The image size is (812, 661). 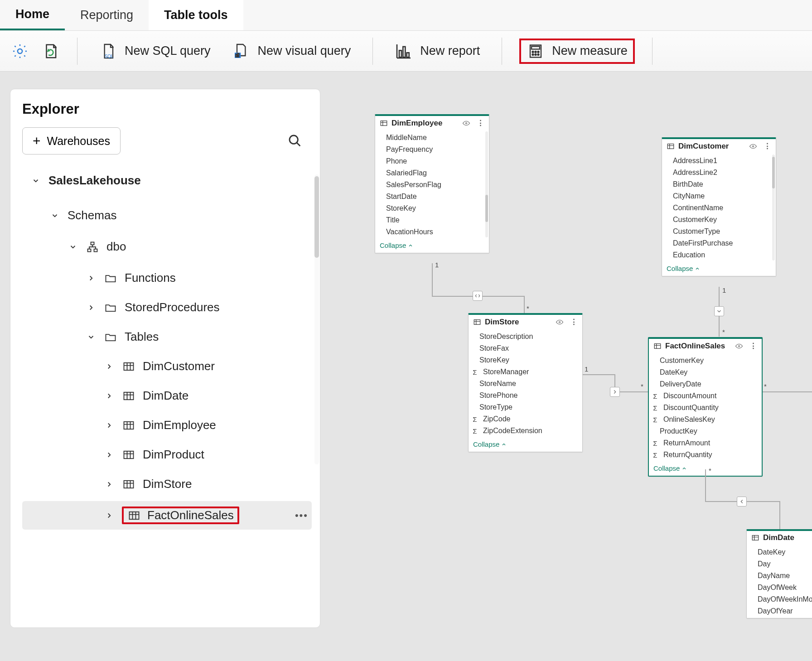 What do you see at coordinates (432, 185) in the screenshot?
I see `column-item: SalesPersonFlag` at bounding box center [432, 185].